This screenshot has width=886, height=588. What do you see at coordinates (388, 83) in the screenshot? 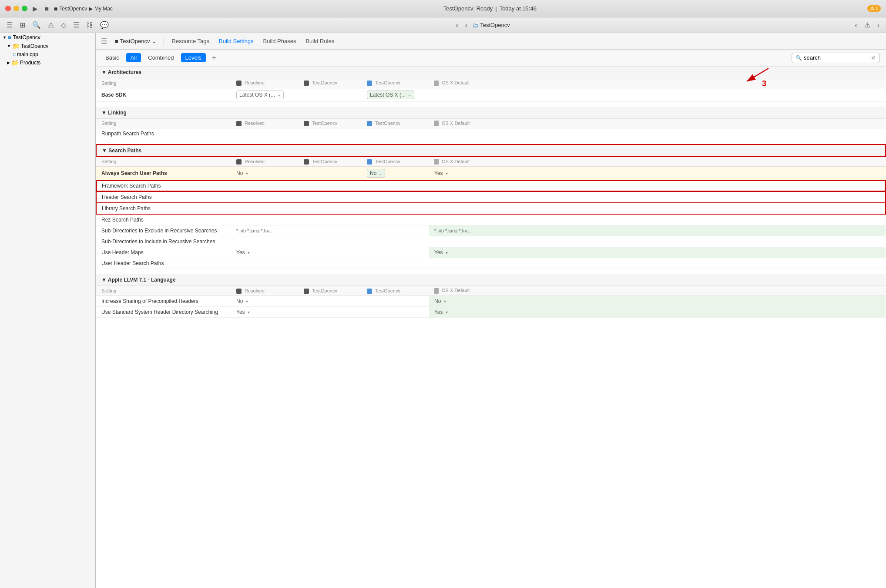
I see `col-test2-label: TestOpencv` at bounding box center [388, 83].